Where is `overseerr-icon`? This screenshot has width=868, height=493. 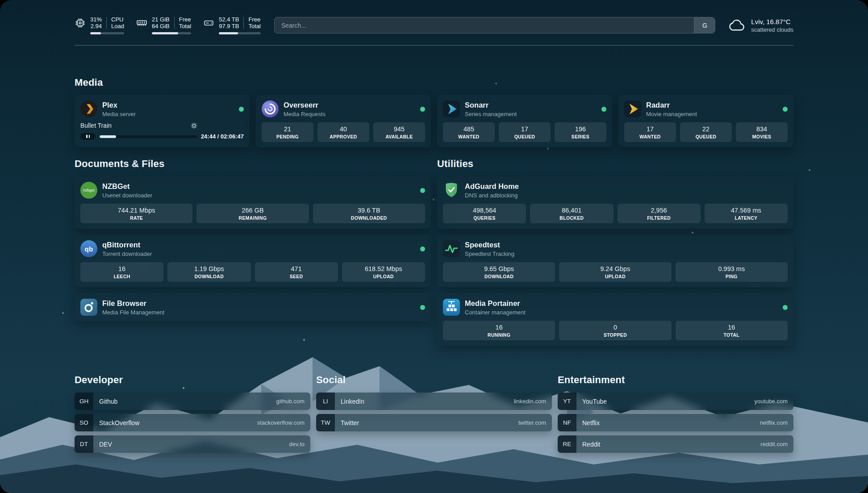
overseerr-icon is located at coordinates (270, 109).